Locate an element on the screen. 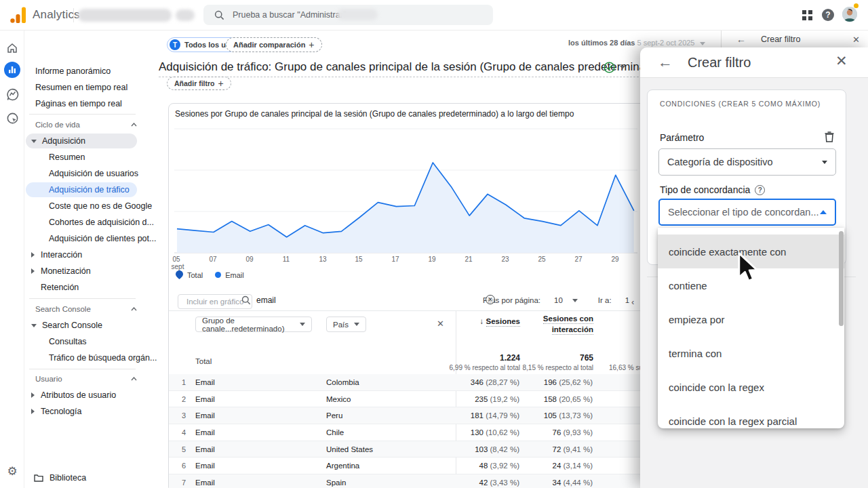 Image resolution: width=868 pixels, height=488 pixels. section-ciclo-de-vida: Ciclo de vida is located at coordinates (86, 125).